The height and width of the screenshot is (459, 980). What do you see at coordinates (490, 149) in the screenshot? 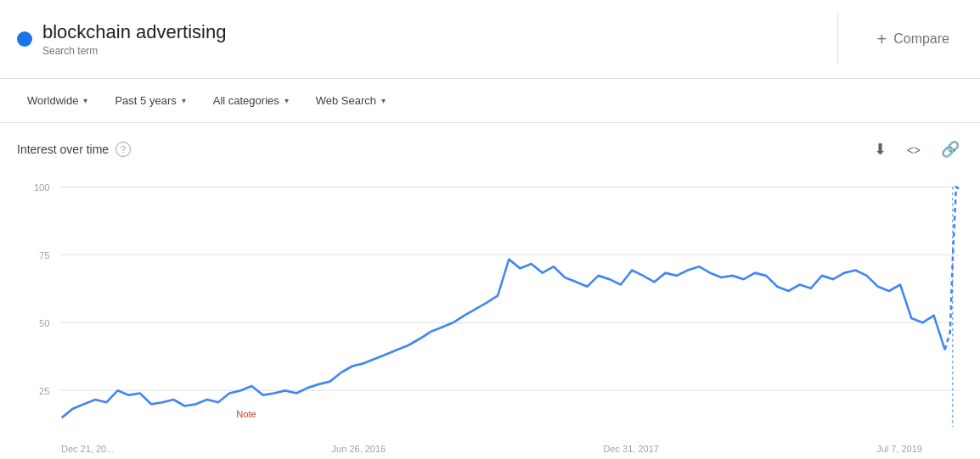
I see `chart-header: Interest over time ? ⬇ <> 🔗` at bounding box center [490, 149].